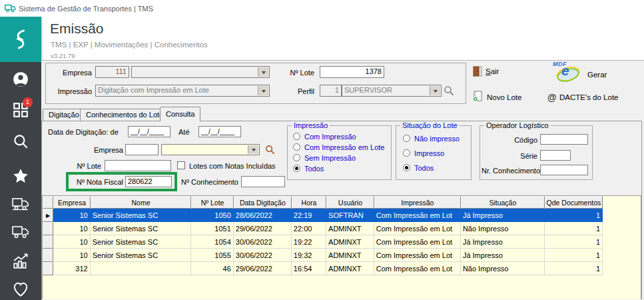  Describe the element at coordinates (86, 9) in the screenshot. I see `window-title: Sistema de Gestão de Transportes | TMS` at that location.